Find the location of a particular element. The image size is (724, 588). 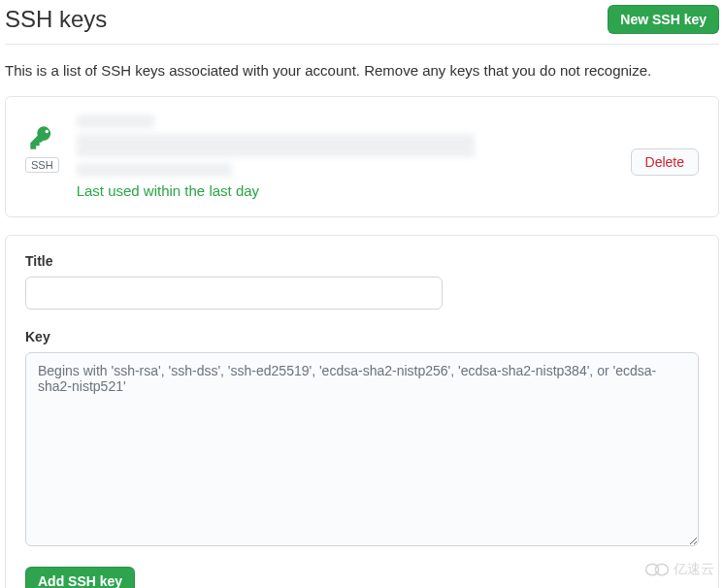

page-description: This is a list of SSH keys associated wi… is located at coordinates (362, 70).